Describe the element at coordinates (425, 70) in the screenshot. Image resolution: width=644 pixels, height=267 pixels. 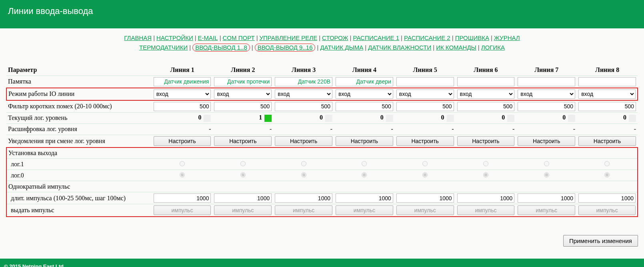
I see `col-line-5: Линия 5` at that location.